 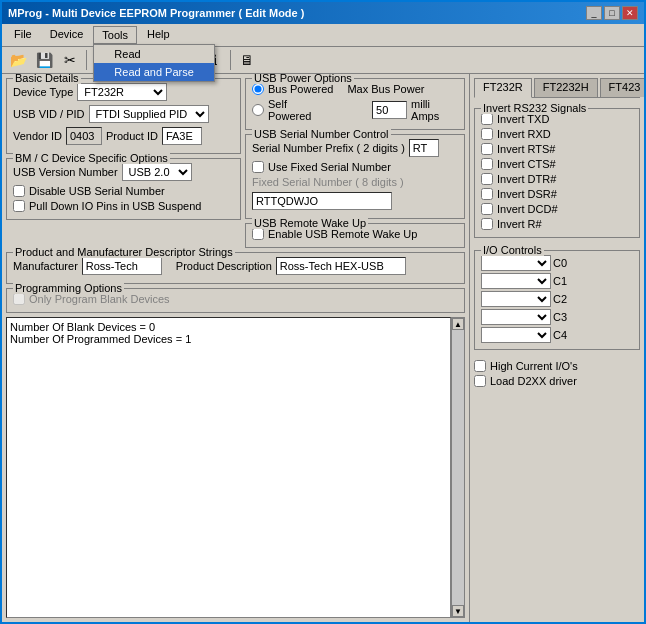 What do you see at coordinates (516, 299) in the screenshot?
I see `io-c2-select` at bounding box center [516, 299].